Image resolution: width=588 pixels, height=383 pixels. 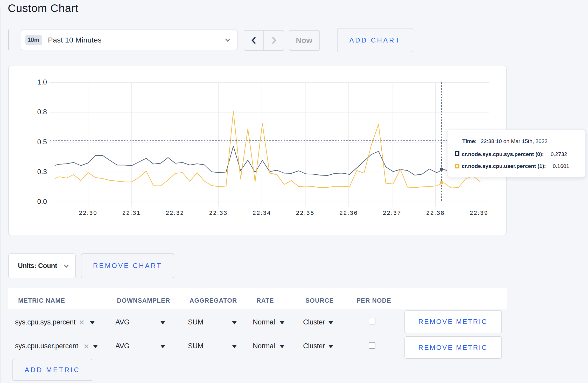 What do you see at coordinates (348, 212) in the screenshot?
I see `svg-text: 22:36` at bounding box center [348, 212].